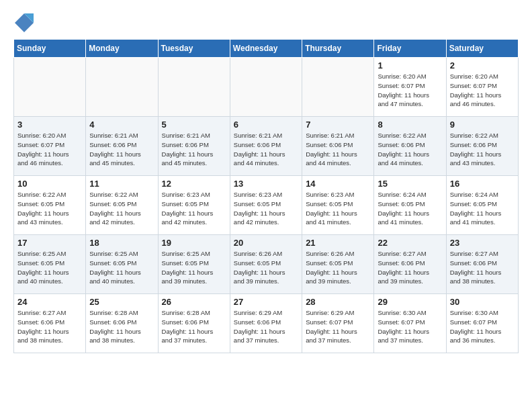 This screenshot has width=532, height=411. Describe the element at coordinates (339, 324) in the screenshot. I see `calendar-cell: 28Sunrise: 6:29 AM Sunset: 6:07 PM Dayli…` at that location.